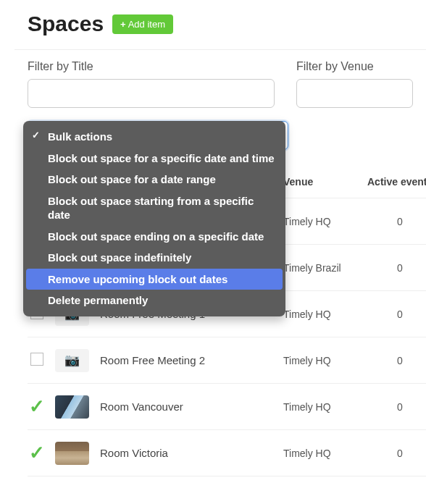  What do you see at coordinates (80, 136) in the screenshot?
I see `bulk-option-label: Bulk actions` at bounding box center [80, 136].